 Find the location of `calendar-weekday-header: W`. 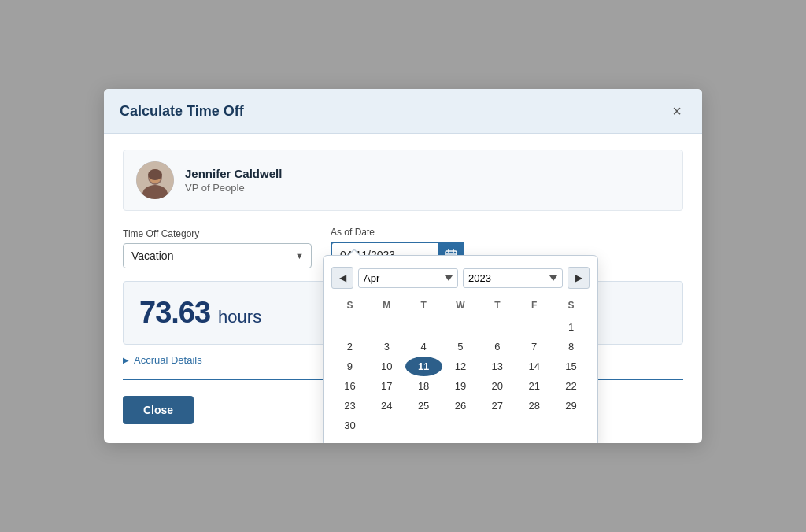

calendar-weekday-header: W is located at coordinates (461, 307).